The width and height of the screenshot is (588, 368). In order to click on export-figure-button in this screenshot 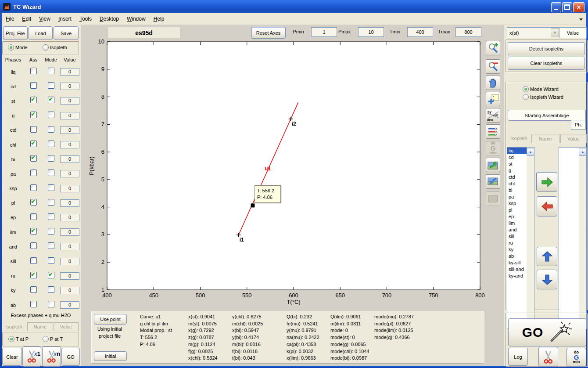, I will do `click(493, 165)`.